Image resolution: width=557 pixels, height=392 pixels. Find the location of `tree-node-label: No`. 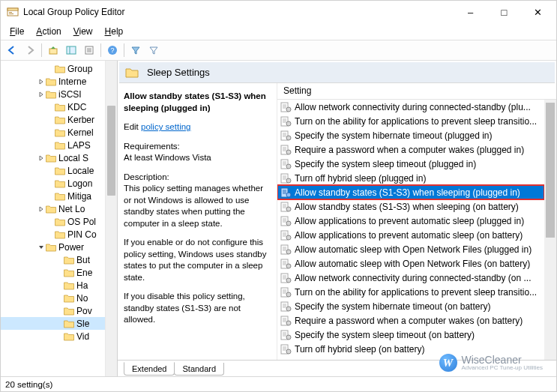

tree-node-label: No is located at coordinates (82, 298).